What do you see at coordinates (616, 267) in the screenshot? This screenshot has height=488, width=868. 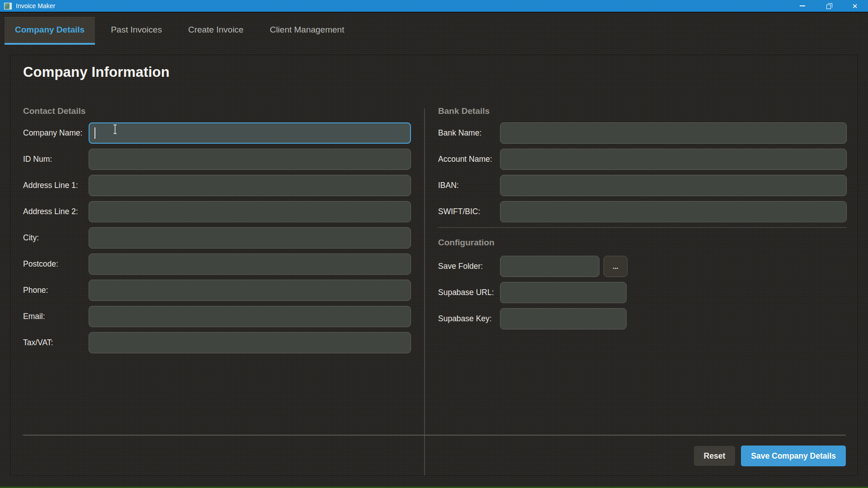 I see `browse-folder-button: ...` at bounding box center [616, 267].